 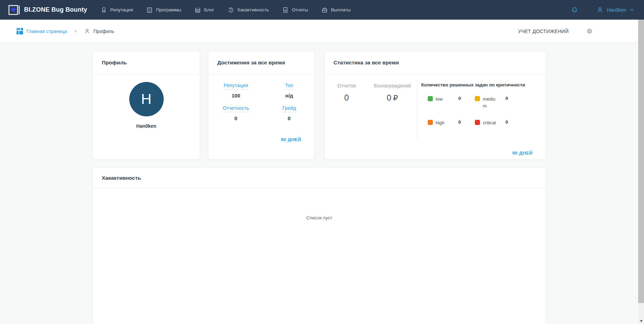 I want to click on stat-label-reporting: Отчетность, so click(x=236, y=109).